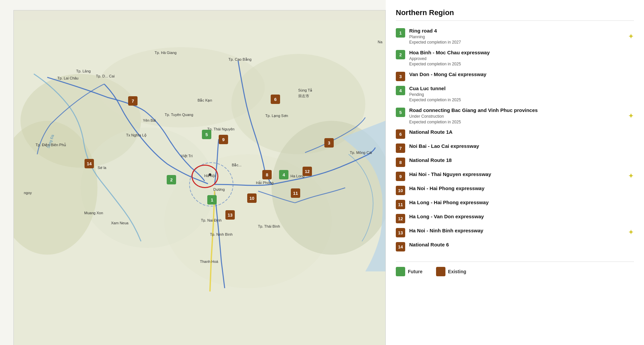  I want to click on legend-text-6: National Route 1A, so click(522, 132).